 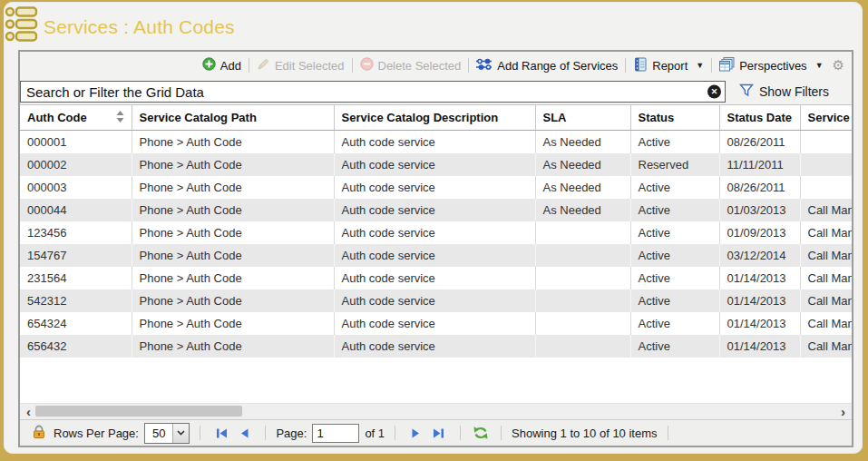 What do you see at coordinates (435, 165) in the screenshot?
I see `table-row: 000002Phone > Auth CodeAuth code service…` at bounding box center [435, 165].